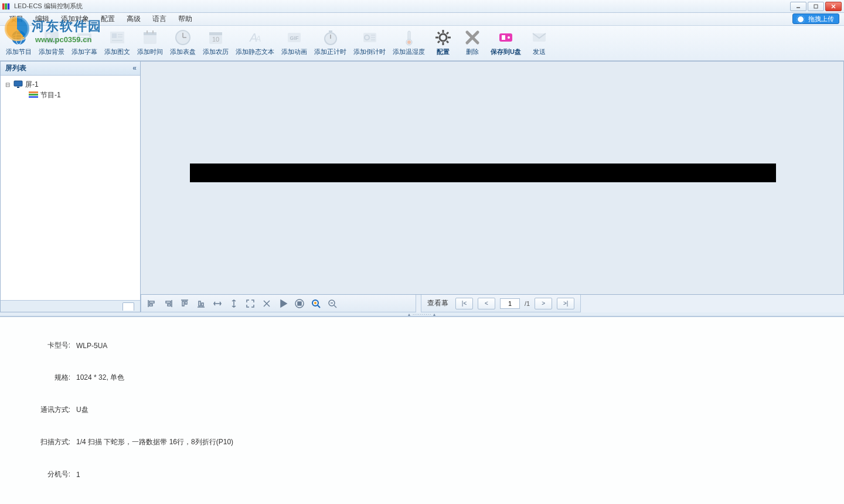  What do you see at coordinates (91, 346) in the screenshot?
I see `info-value: WLP-5UA` at bounding box center [91, 346].